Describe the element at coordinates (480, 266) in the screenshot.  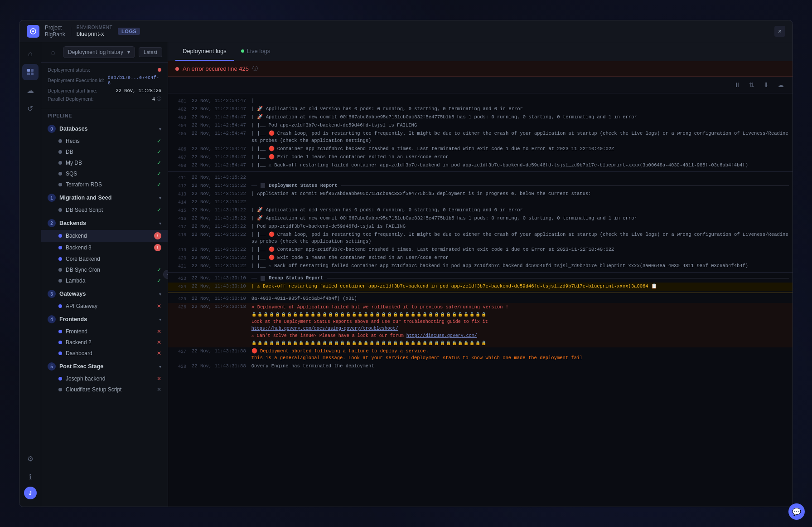
I see `log-line: 421 22 Nov, 11:43:15:22 | |__ ⚠ Back-off…` at that location.